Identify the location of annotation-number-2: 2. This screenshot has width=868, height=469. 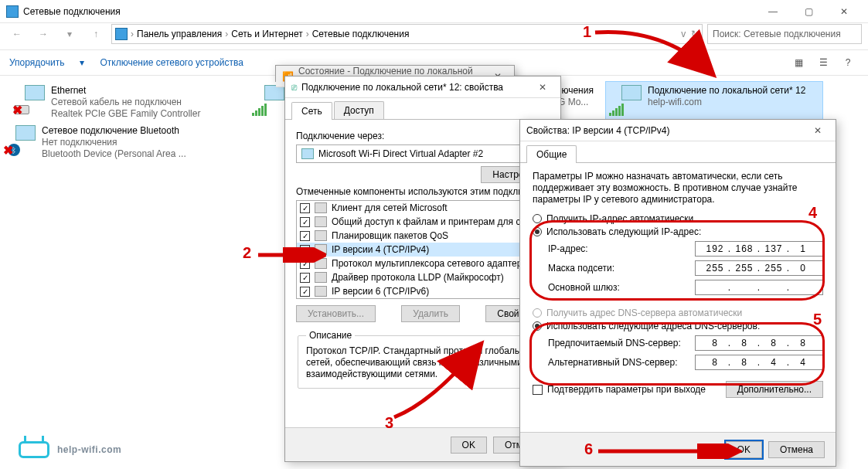
(247, 253).